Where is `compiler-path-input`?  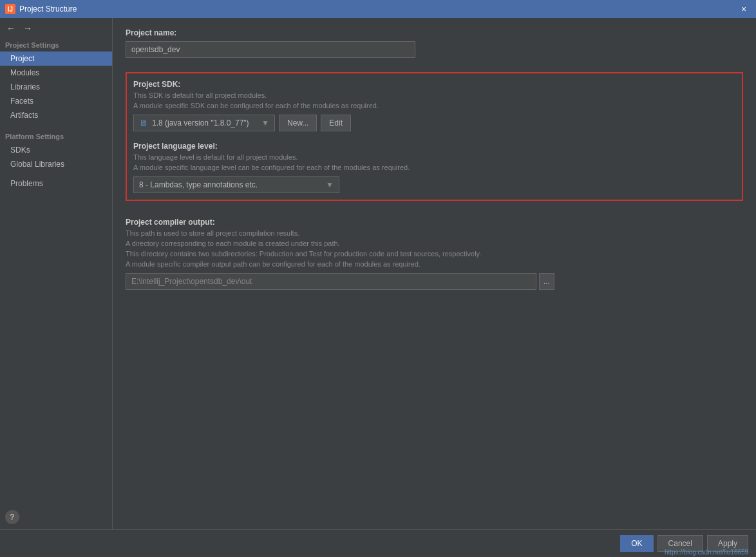 compiler-path-input is located at coordinates (331, 281).